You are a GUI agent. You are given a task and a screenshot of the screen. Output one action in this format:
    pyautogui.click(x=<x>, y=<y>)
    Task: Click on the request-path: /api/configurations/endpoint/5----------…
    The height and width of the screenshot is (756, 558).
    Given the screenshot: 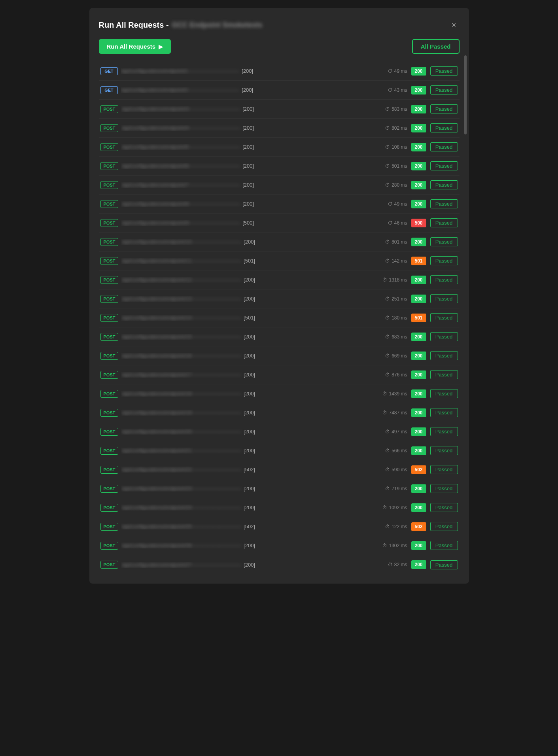 What is the action you would take?
    pyautogui.click(x=181, y=147)
    